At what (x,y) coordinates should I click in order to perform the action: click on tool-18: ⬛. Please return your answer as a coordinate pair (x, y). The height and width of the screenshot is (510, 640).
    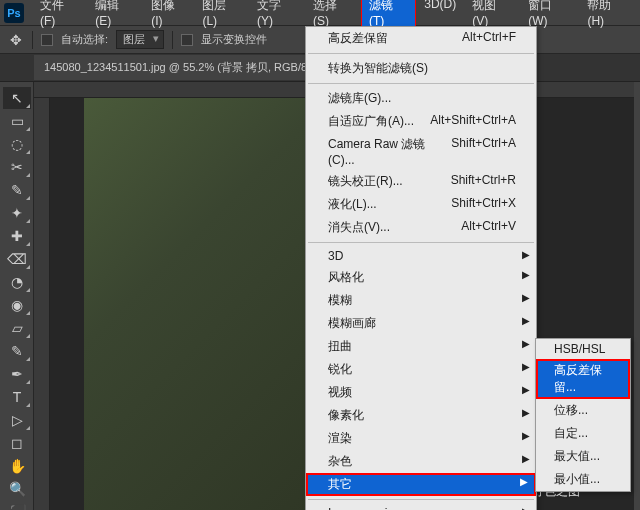
    Looking at the image, I should click on (17, 506).